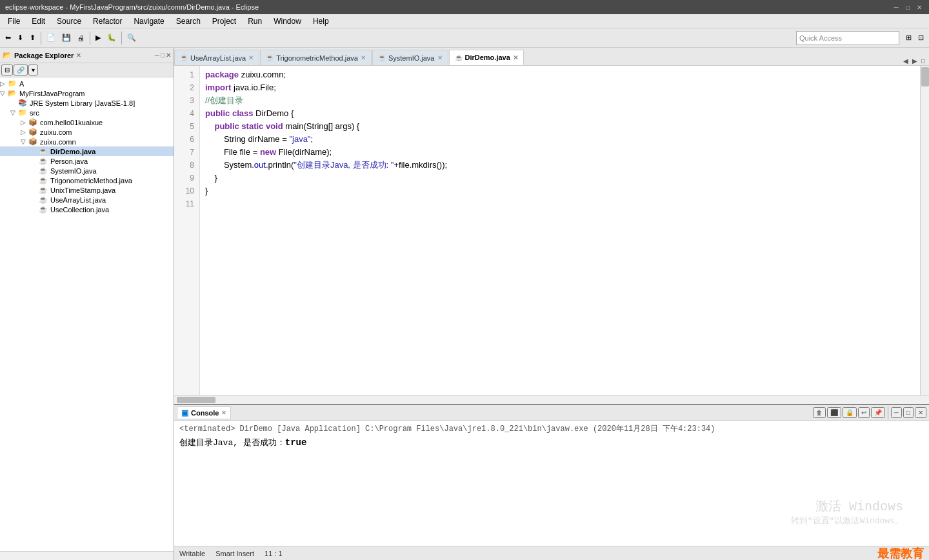 Image resolution: width=929 pixels, height=560 pixels. Describe the element at coordinates (39, 21) in the screenshot. I see `menu-item-edit: Edit` at that location.